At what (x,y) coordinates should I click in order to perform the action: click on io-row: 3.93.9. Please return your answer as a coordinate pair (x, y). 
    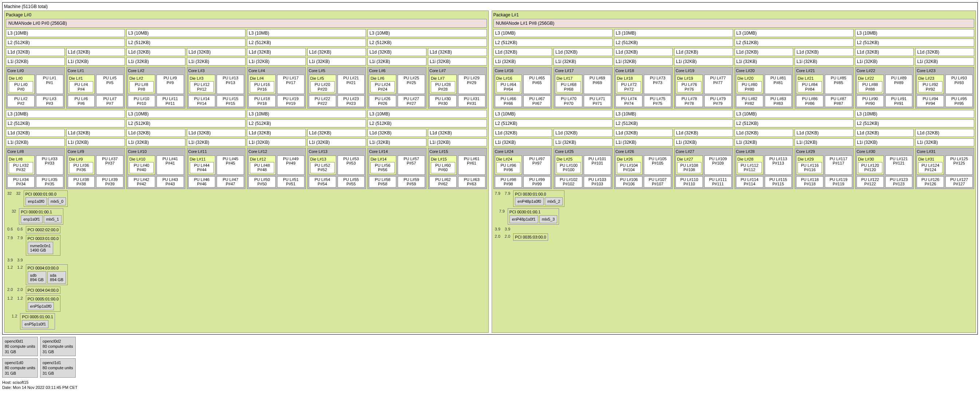
    Looking at the image, I should click on (247, 260).